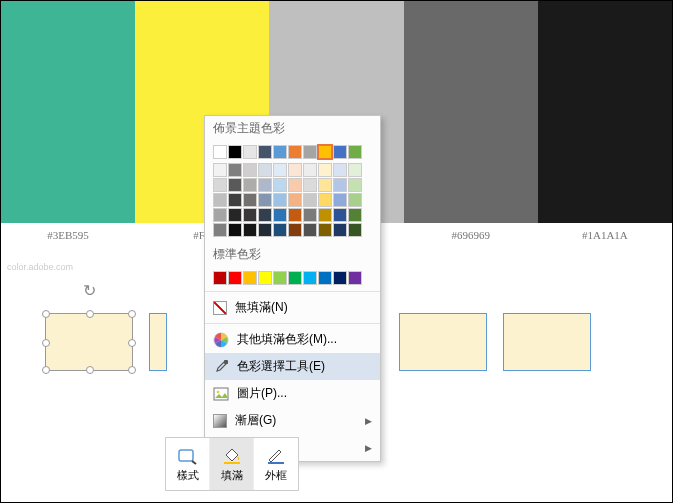 The width and height of the screenshot is (673, 503). What do you see at coordinates (188, 464) in the screenshot?
I see `toolbar-style-button: 樣式` at bounding box center [188, 464].